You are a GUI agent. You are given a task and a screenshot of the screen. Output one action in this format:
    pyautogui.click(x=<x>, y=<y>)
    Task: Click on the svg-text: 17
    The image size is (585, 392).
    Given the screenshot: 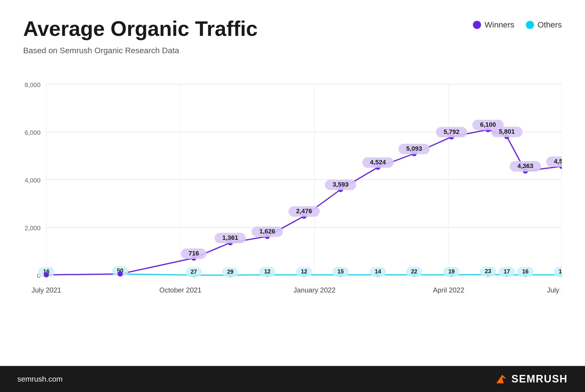 What is the action you would take?
    pyautogui.click(x=507, y=271)
    